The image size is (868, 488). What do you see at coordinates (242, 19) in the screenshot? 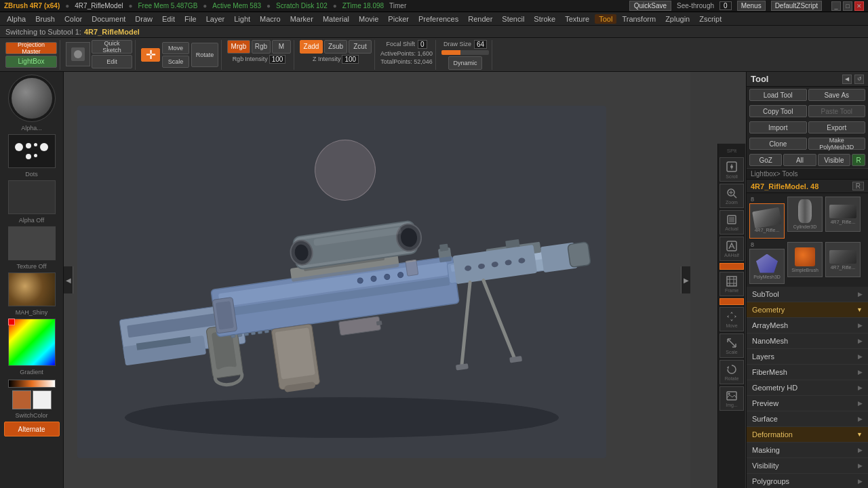
I see `menu-light: Light` at bounding box center [242, 19].